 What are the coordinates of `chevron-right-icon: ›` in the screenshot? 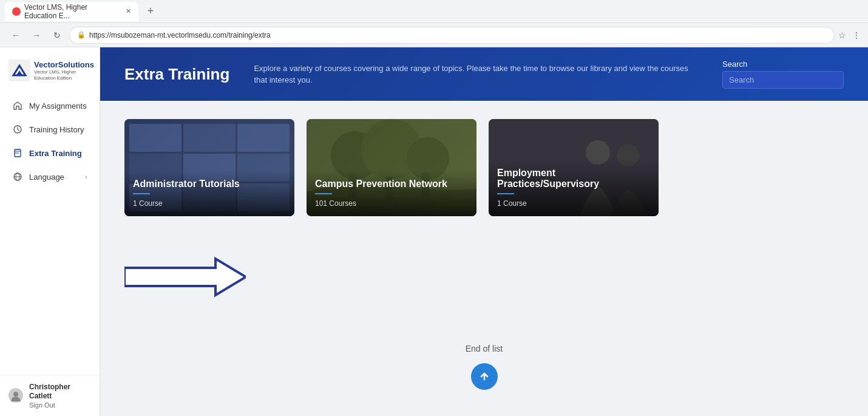 It's located at (86, 177).